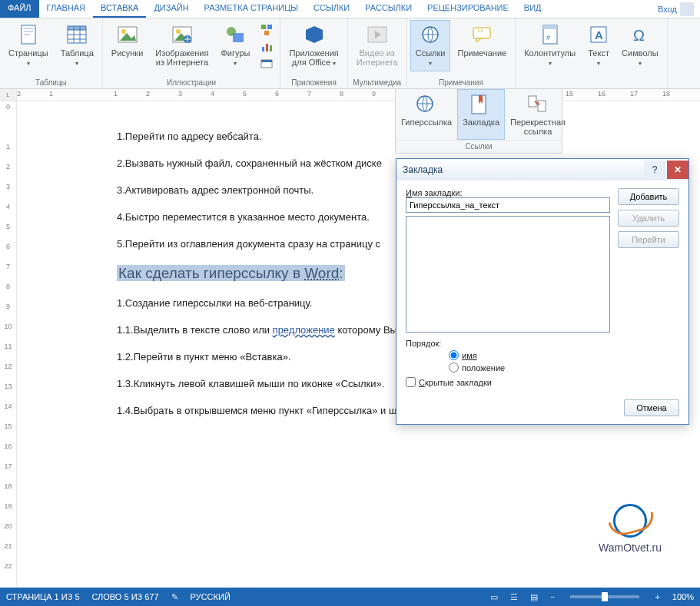  What do you see at coordinates (461, 83) in the screenshot?
I see `group-comments-label: Примечания` at bounding box center [461, 83].